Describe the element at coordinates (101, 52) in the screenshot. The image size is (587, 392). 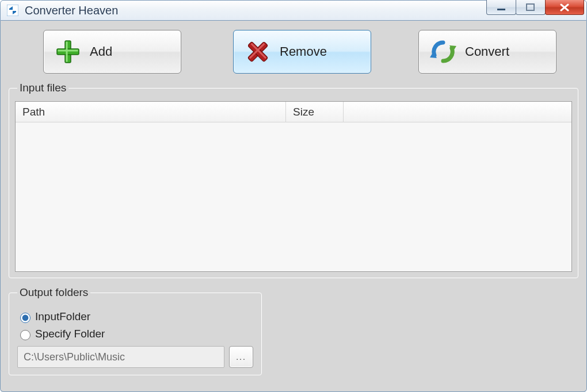
I see `add-button-label: Add` at that location.